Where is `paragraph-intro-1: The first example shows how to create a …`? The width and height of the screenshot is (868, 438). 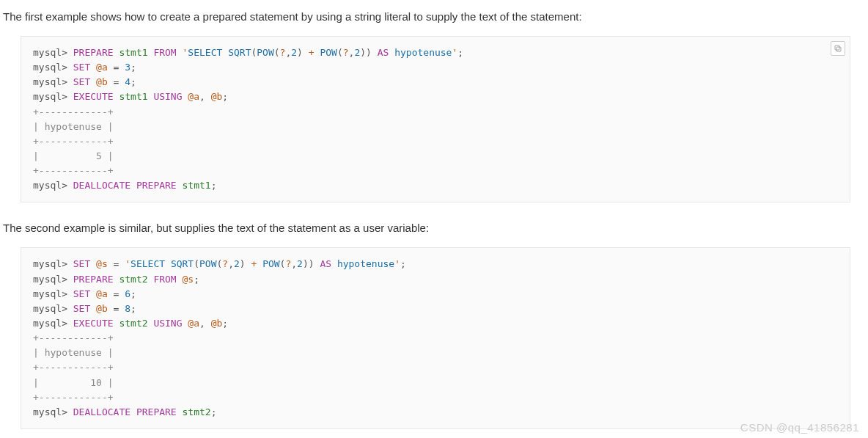 paragraph-intro-1: The first example shows how to create a … is located at coordinates (435, 16).